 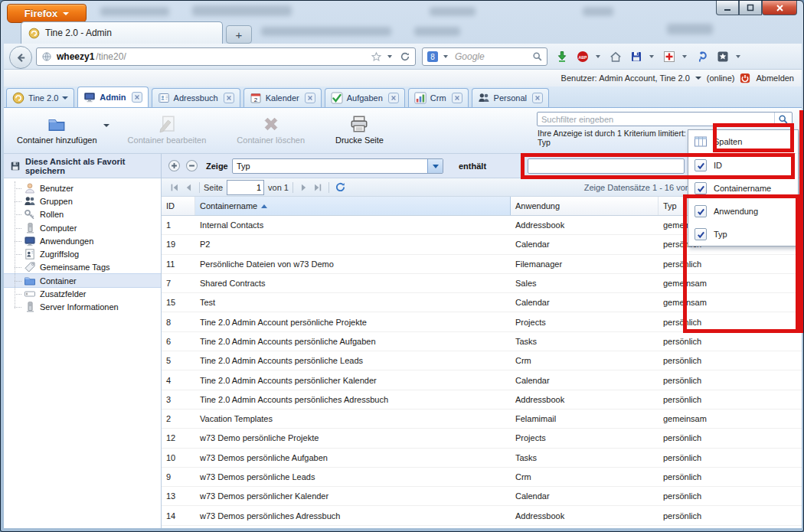 What do you see at coordinates (239, 34) in the screenshot?
I see `new-tab-button: +` at bounding box center [239, 34].